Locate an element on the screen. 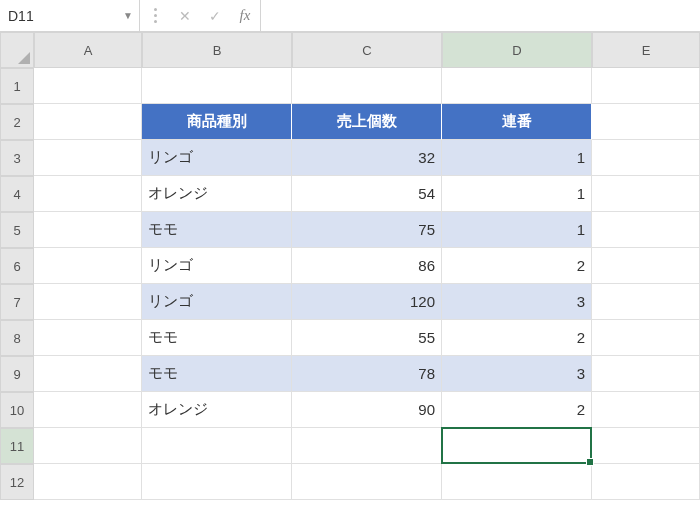  cell-c6: 86 is located at coordinates (367, 266).